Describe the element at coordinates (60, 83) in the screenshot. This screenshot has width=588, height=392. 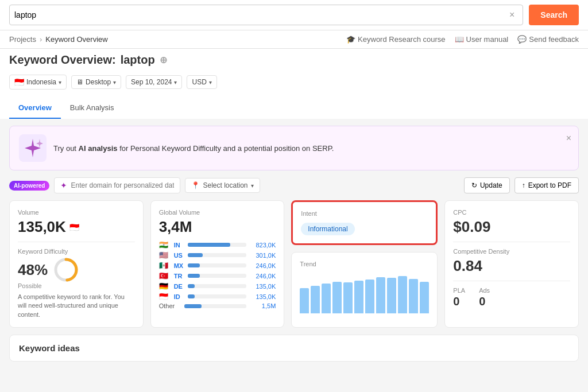
I see `country-chevron-icon: ▾` at that location.